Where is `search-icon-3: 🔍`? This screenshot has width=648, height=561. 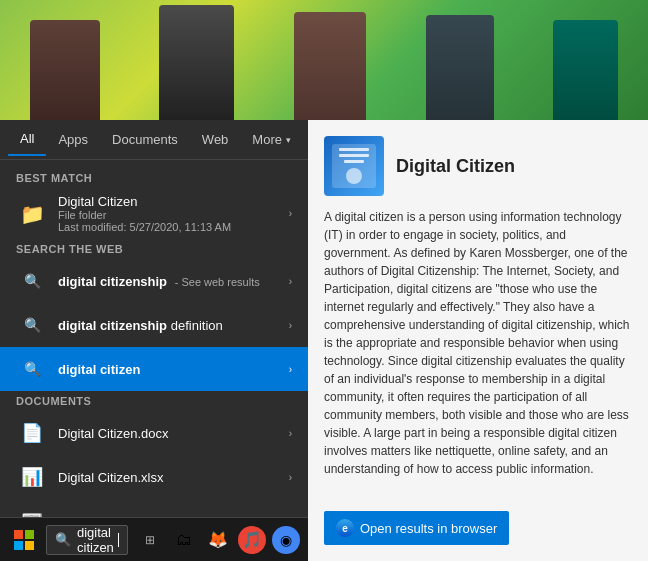
search-icon-3: 🔍 is located at coordinates (32, 369).